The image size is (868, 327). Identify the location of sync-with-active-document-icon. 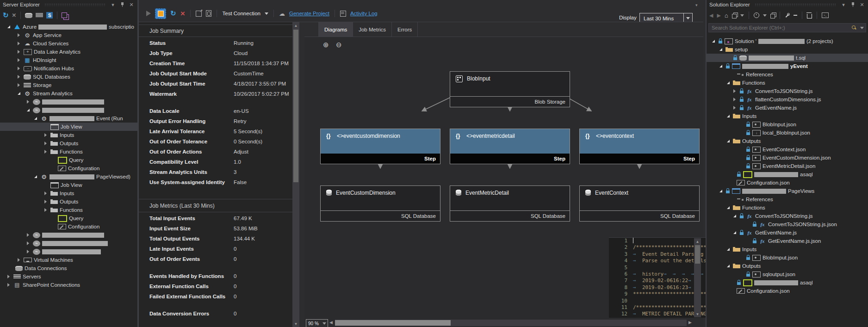
(773, 16).